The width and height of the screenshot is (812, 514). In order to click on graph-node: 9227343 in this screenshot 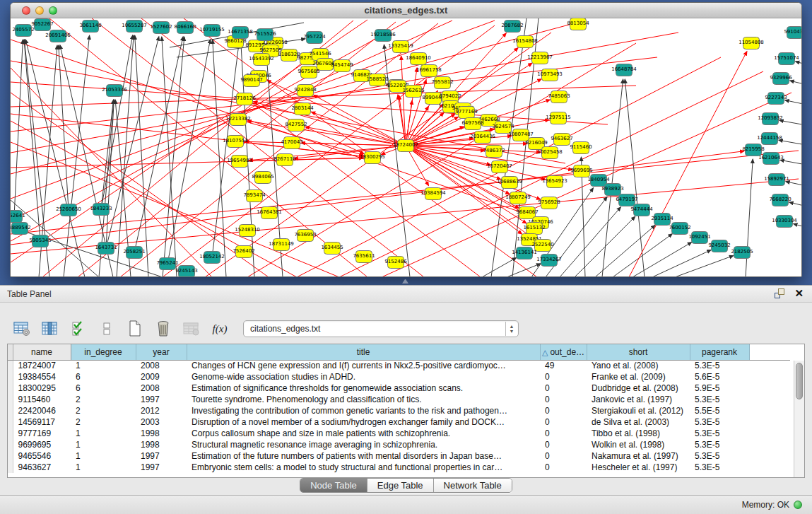, I will do `click(776, 99)`.